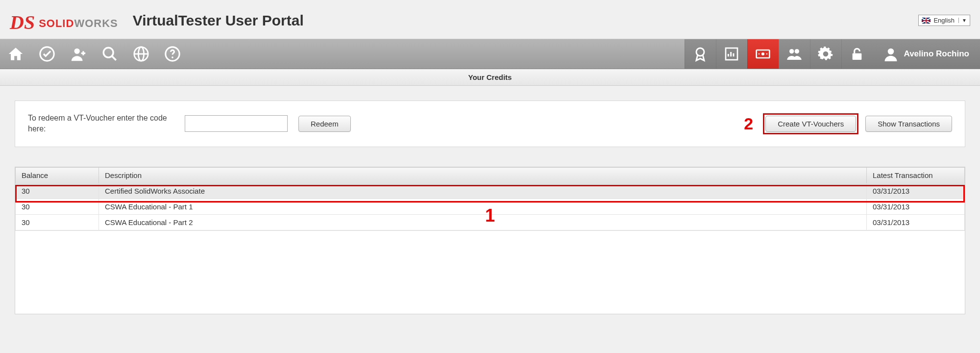 The width and height of the screenshot is (980, 353). I want to click on nav-credits, so click(763, 54).